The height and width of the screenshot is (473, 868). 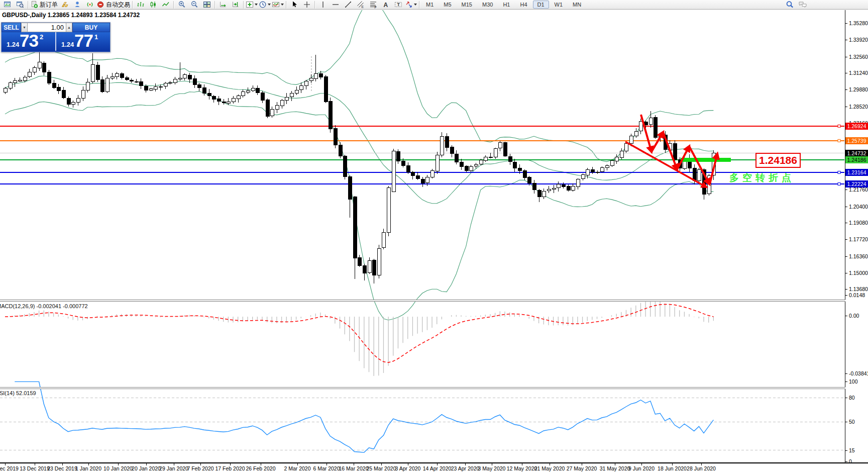 What do you see at coordinates (94, 15) in the screenshot?
I see `chart-ohlc: 1.23865 1.24893 1.23584 1.24732` at bounding box center [94, 15].